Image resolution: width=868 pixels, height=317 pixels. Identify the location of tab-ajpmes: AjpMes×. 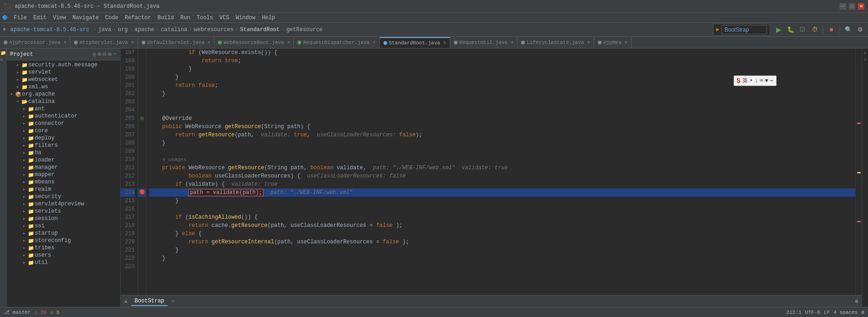
(613, 43).